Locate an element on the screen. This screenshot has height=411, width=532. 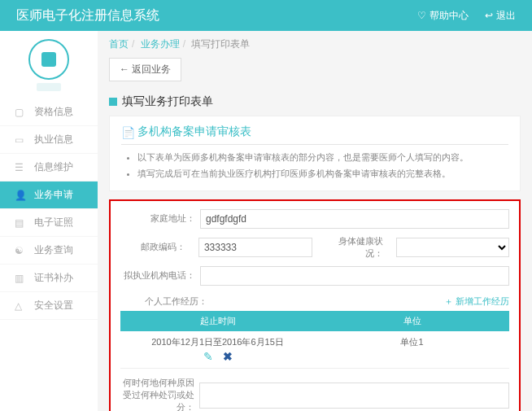
hist-label: 个人工作经历： is located at coordinates (164, 301).